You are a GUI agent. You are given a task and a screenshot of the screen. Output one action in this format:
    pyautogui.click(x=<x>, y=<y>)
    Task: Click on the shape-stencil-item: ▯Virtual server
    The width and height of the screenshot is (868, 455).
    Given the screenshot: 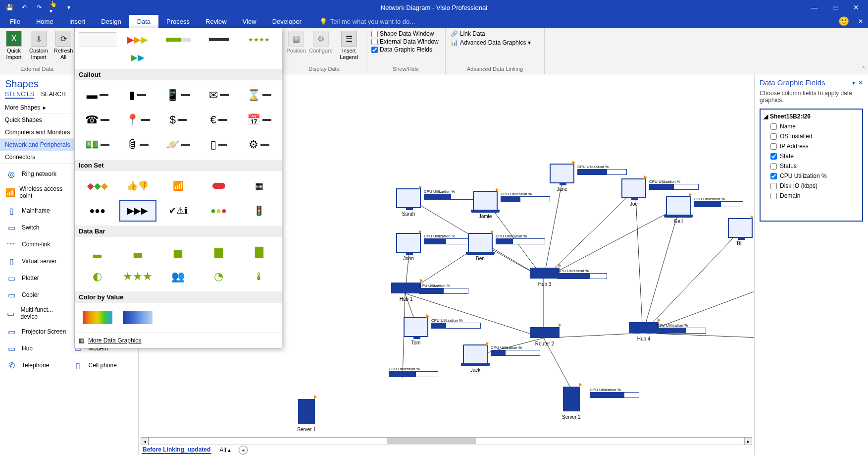 What is the action you would take?
    pyautogui.click(x=36, y=261)
    